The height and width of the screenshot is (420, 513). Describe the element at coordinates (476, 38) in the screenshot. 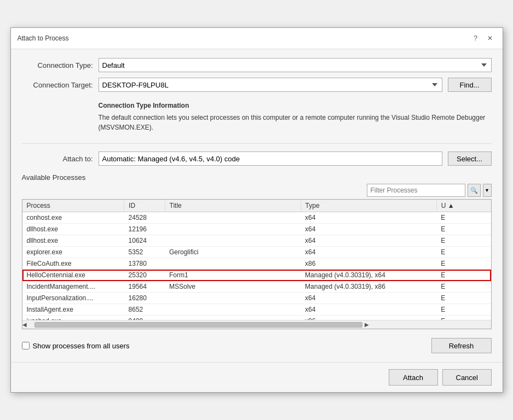

I see `help-button: ?` at that location.